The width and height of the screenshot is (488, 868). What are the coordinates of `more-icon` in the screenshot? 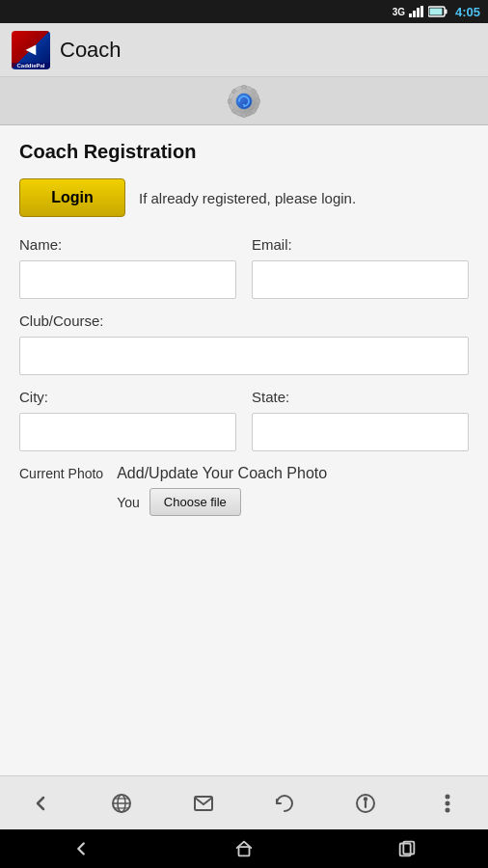 It's located at (447, 803).